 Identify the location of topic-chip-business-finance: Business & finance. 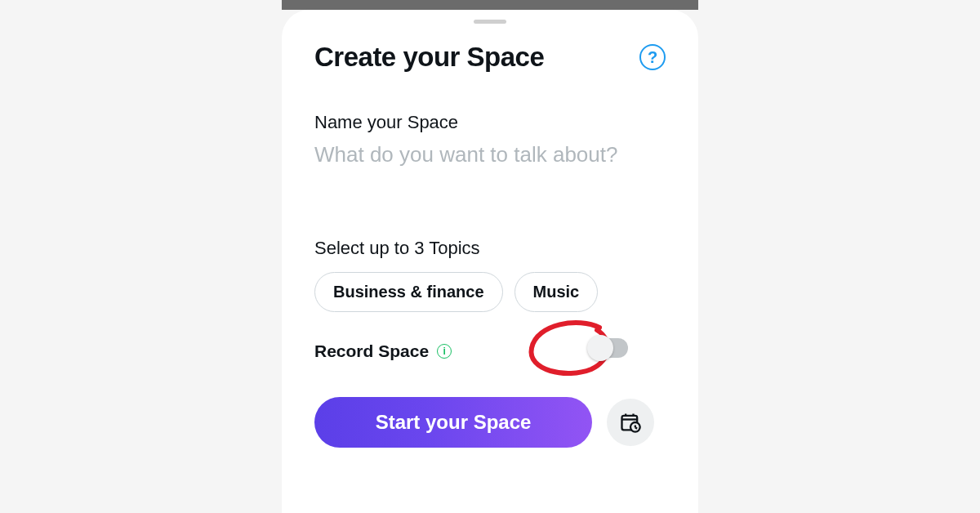
(408, 292).